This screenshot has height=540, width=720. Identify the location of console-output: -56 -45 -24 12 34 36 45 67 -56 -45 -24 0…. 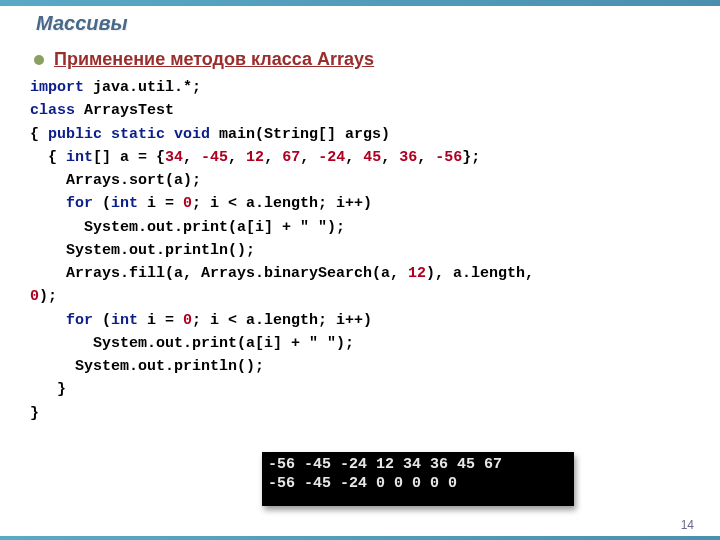
(418, 479).